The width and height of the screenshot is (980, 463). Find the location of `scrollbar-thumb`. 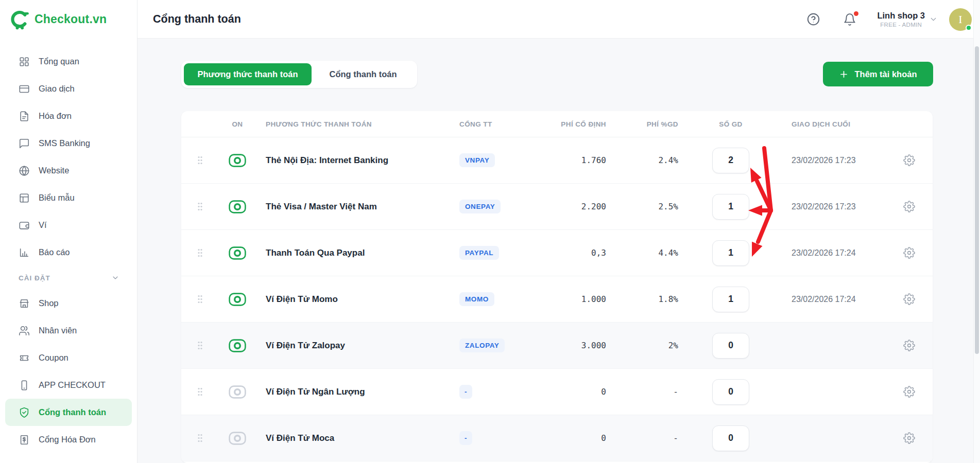

scrollbar-thumb is located at coordinates (977, 200).